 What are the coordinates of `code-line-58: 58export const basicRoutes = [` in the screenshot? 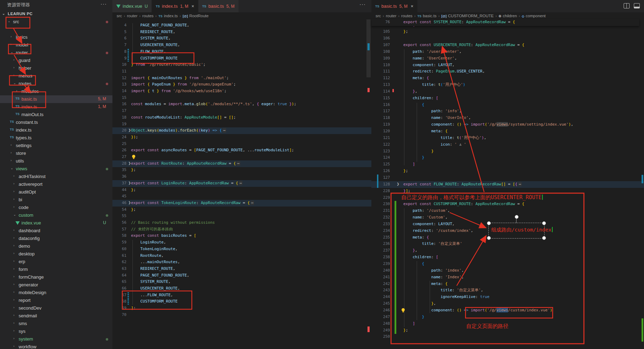 It's located at (242, 236).